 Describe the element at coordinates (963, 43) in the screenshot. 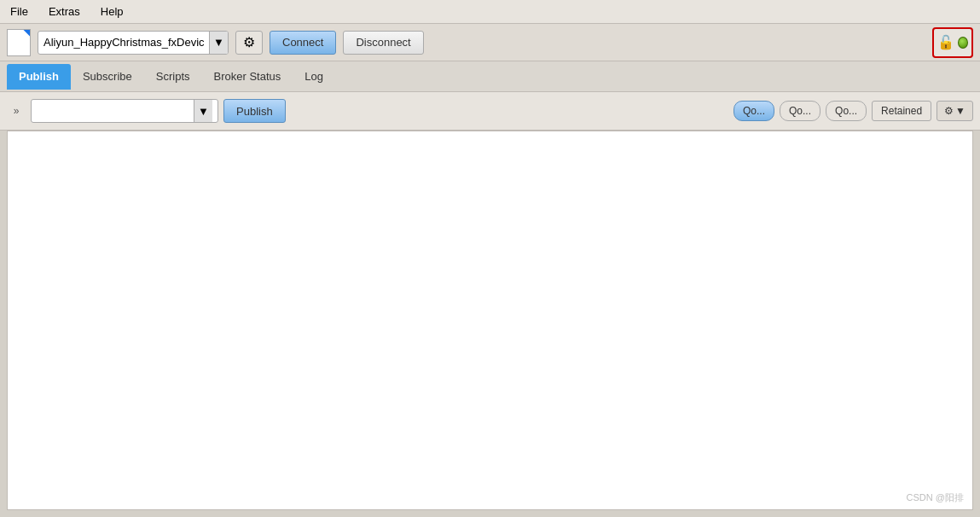

I see `status-dot` at that location.